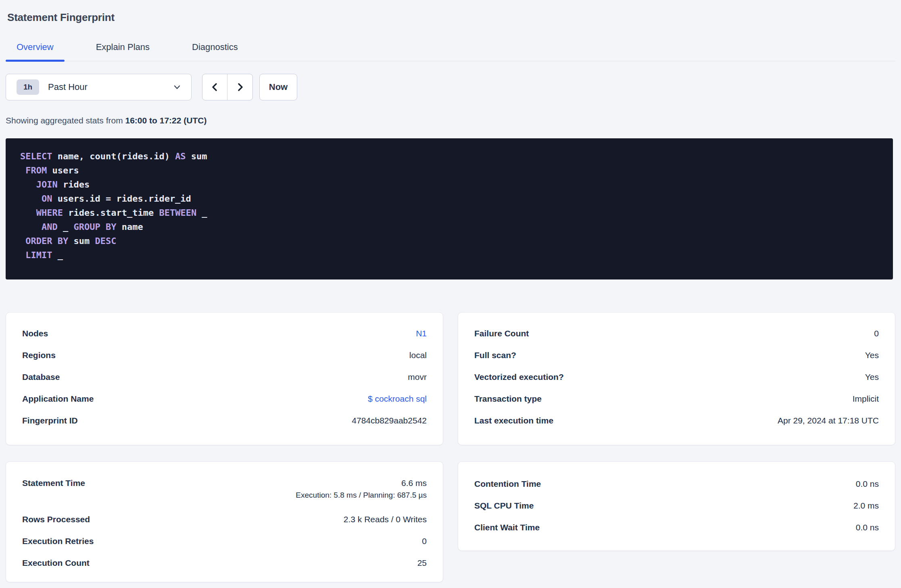 Image resolution: width=901 pixels, height=588 pixels. Describe the element at coordinates (39, 355) in the screenshot. I see `row-label: Regions` at that location.